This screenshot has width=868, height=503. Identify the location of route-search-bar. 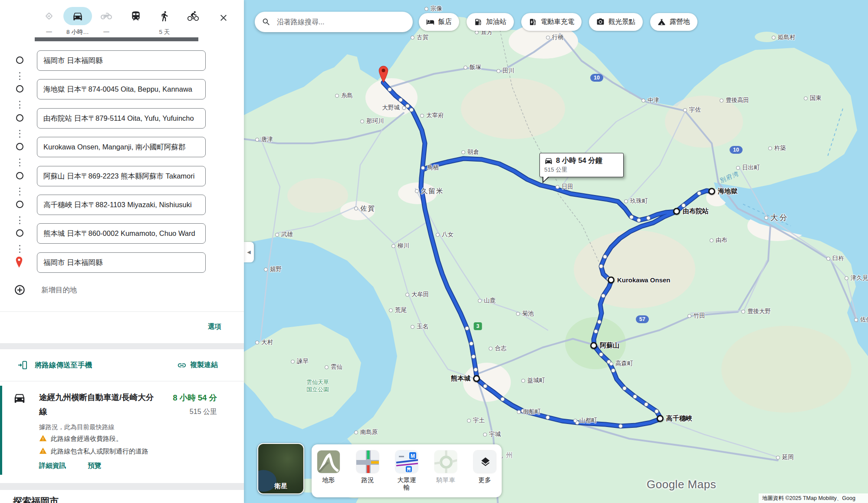
(334, 22).